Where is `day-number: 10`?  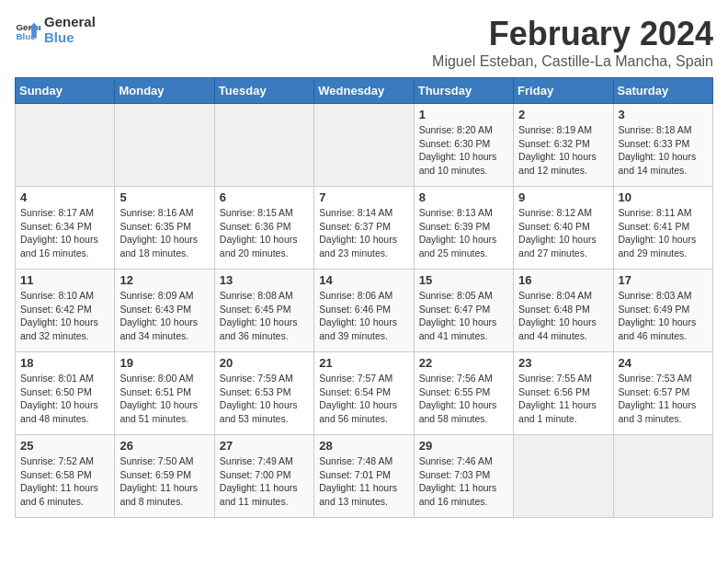
day-number: 10 is located at coordinates (664, 197).